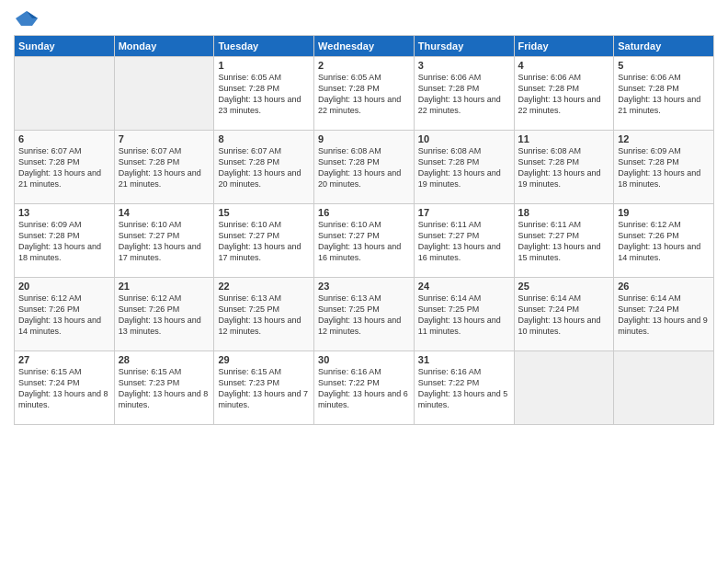  Describe the element at coordinates (264, 213) in the screenshot. I see `day-number: 15` at that location.